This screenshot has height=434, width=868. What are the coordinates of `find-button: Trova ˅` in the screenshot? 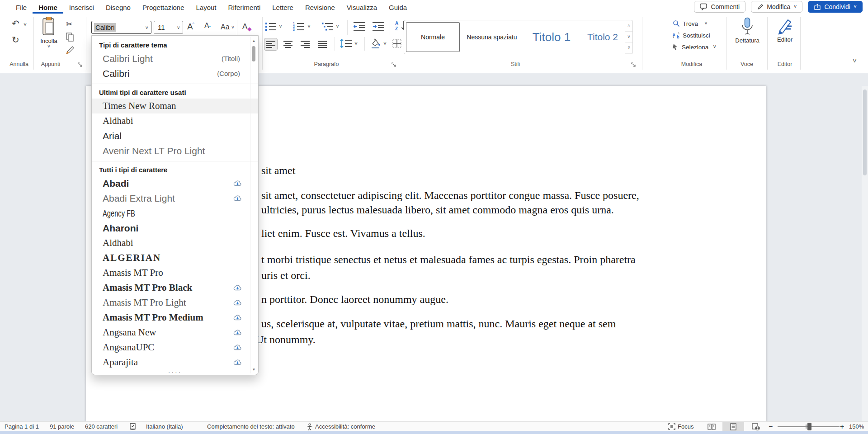 It's located at (690, 24).